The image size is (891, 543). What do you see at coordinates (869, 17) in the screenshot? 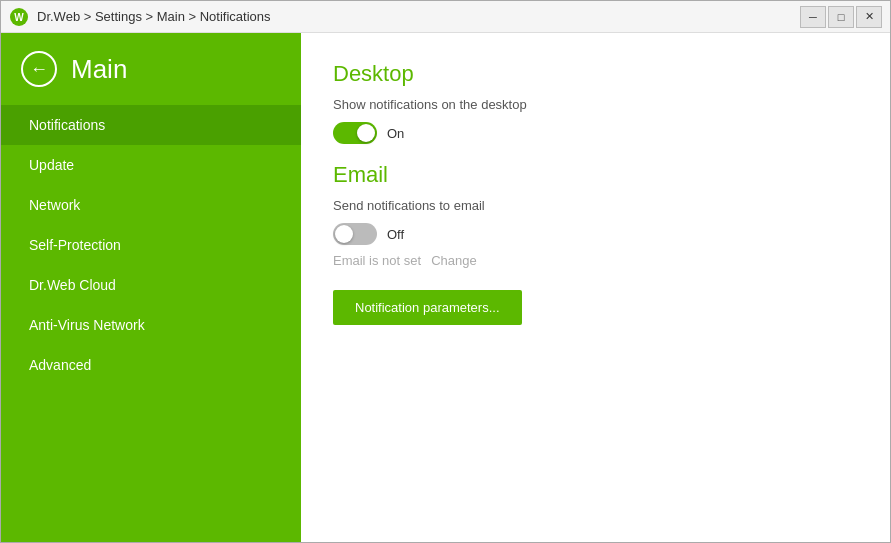
I see `close-button: ✕` at bounding box center [869, 17].